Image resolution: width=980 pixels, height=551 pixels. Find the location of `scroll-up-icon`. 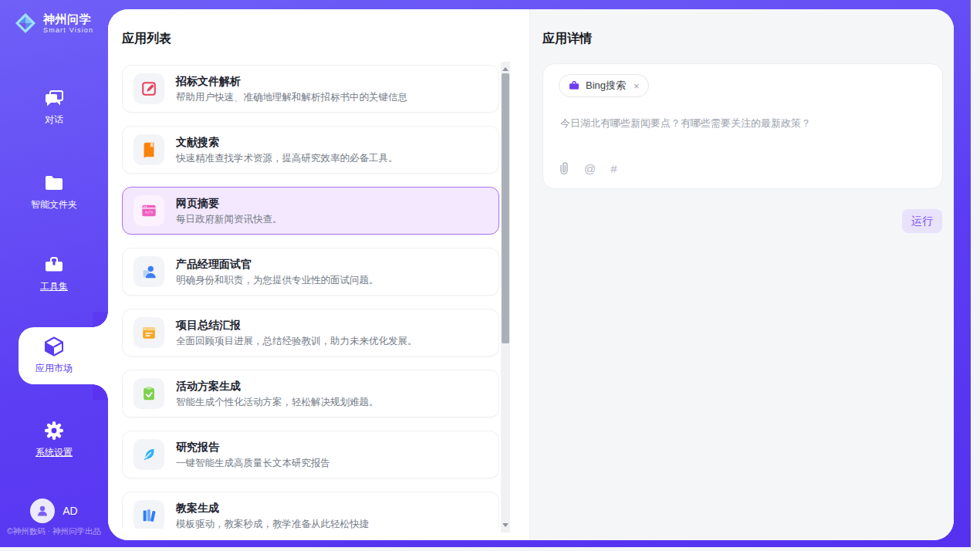

scroll-up-icon is located at coordinates (505, 69).